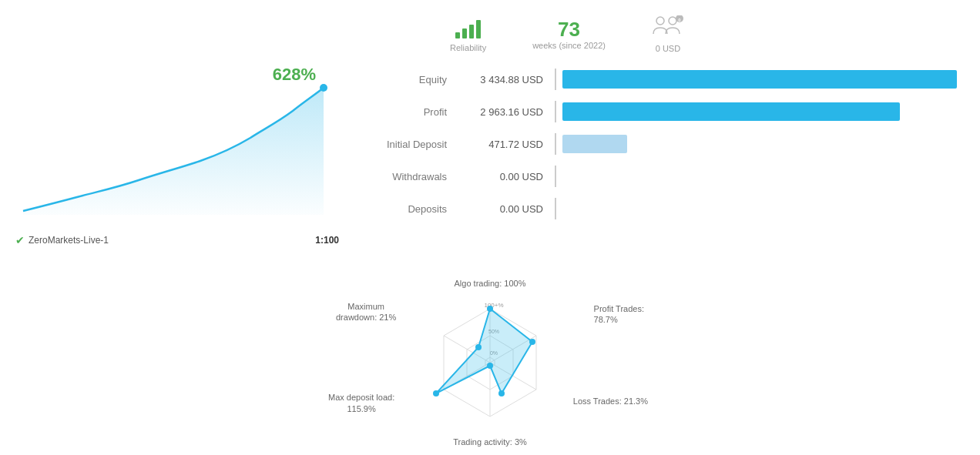 The image size is (980, 455). Describe the element at coordinates (760, 144) in the screenshot. I see `deposit-bar-container` at that location.